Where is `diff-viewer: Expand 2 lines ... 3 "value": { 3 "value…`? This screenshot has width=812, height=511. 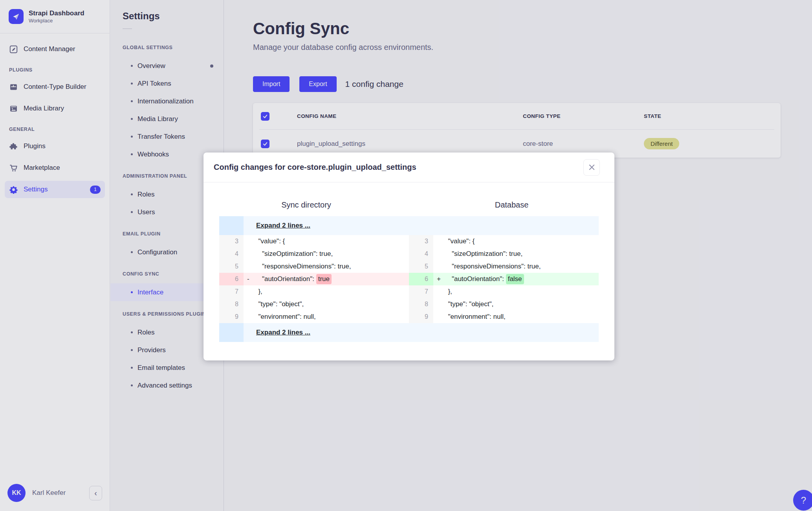 diff-viewer: Expand 2 lines ... 3 "value": { 3 "value… is located at coordinates (409, 279).